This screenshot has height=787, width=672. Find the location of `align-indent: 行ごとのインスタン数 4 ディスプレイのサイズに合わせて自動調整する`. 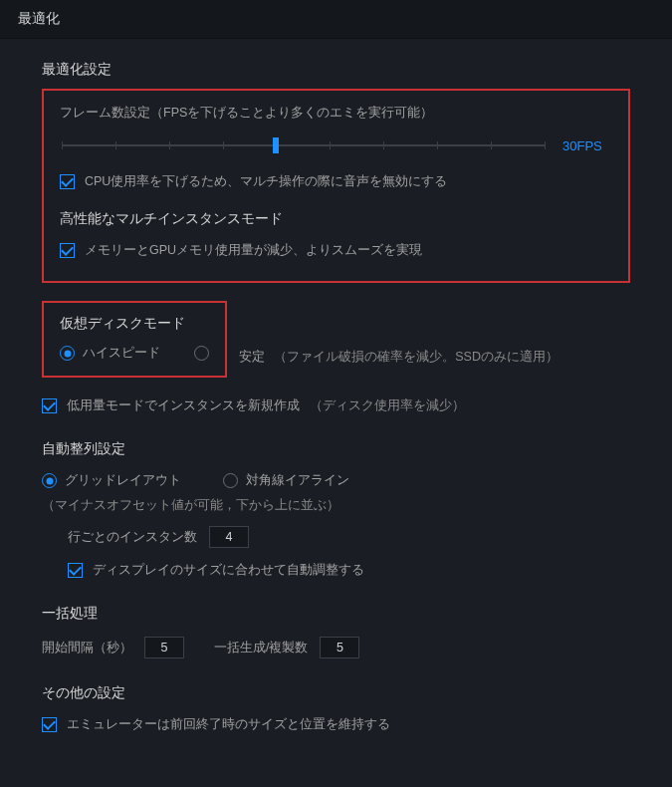

align-indent: 行ごとのインスタン数 4 ディスプレイのサイズに合わせて自動調整する is located at coordinates (336, 552).